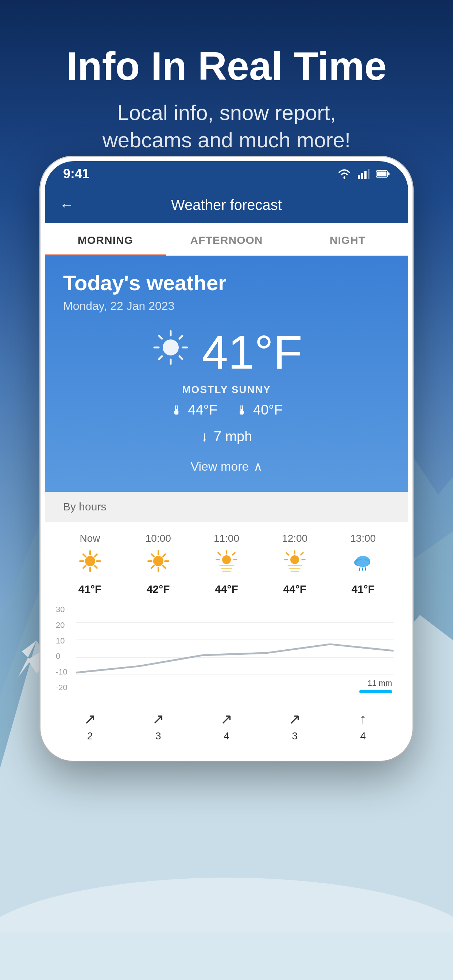 Image resolution: width=453 pixels, height=980 pixels. Describe the element at coordinates (226, 564) in the screenshot. I see `hour-col-2: 11:00` at that location.